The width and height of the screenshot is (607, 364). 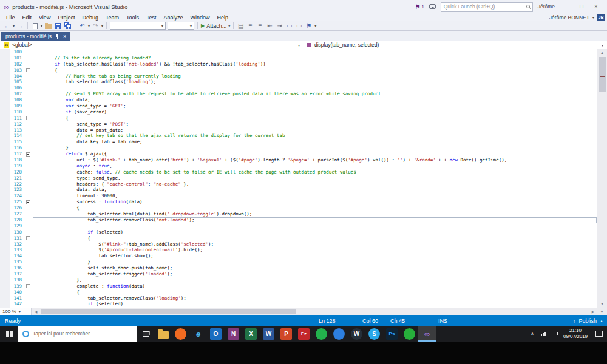 What do you see at coordinates (16, 312) in the screenshot?
I see `zoom-select: 100 % ▾` at bounding box center [16, 312].